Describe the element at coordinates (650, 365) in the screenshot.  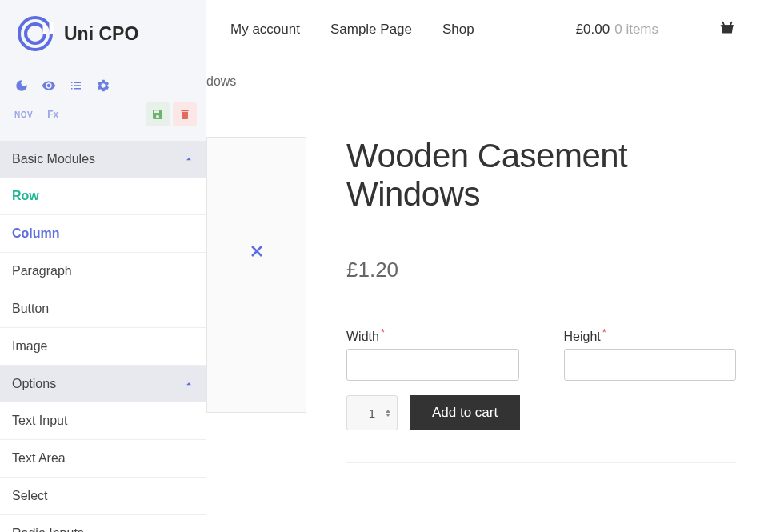
I see `height-input` at that location.